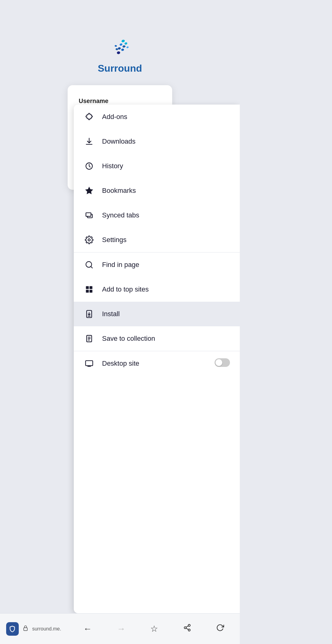 The height and width of the screenshot is (644, 332). Describe the element at coordinates (34, 629) in the screenshot. I see `browser-bar-left: surround.me...` at that location.